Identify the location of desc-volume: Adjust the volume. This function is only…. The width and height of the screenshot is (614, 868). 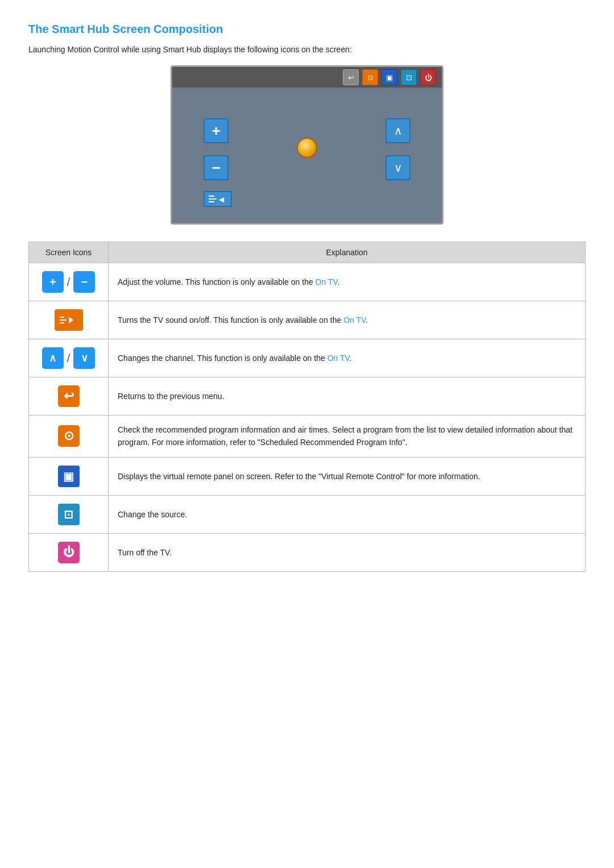
(229, 282).